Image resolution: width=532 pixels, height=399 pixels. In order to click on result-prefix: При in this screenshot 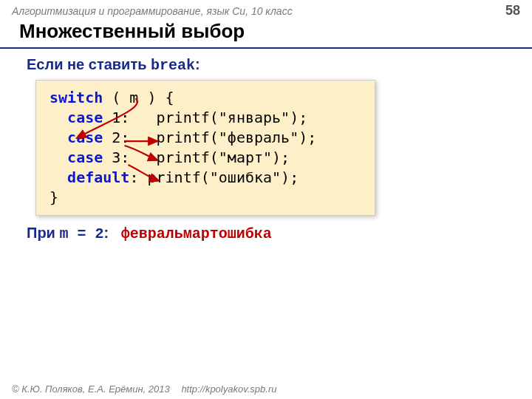, I will do `click(43, 233)`.